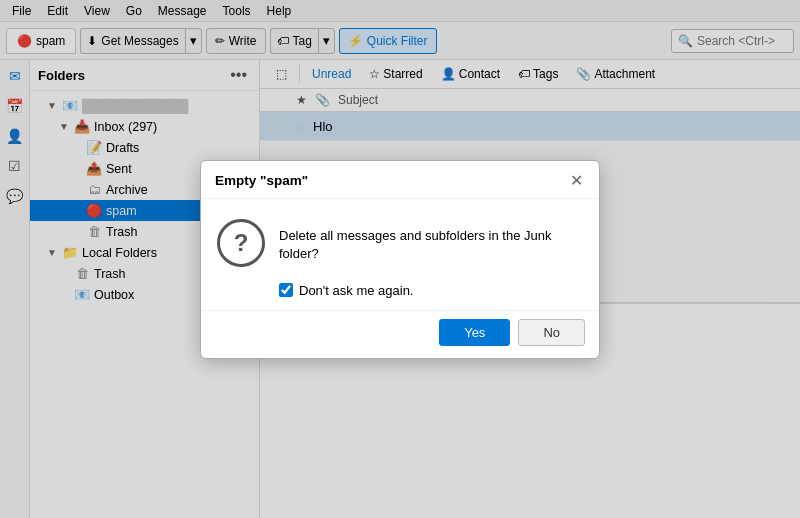 Image resolution: width=800 pixels, height=518 pixels. I want to click on dialog-close-btn: ✕, so click(576, 180).